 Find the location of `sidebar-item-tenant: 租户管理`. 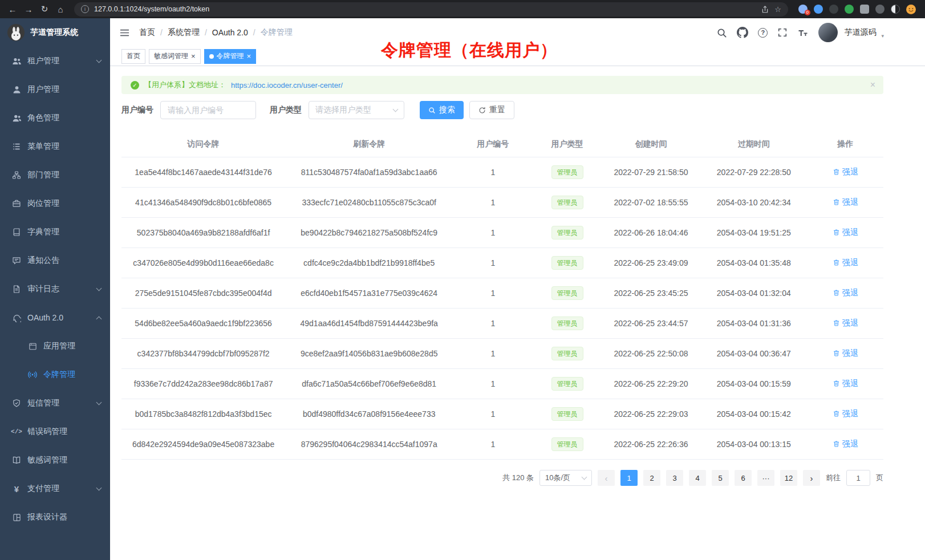

sidebar-item-tenant: 租户管理 is located at coordinates (55, 61).